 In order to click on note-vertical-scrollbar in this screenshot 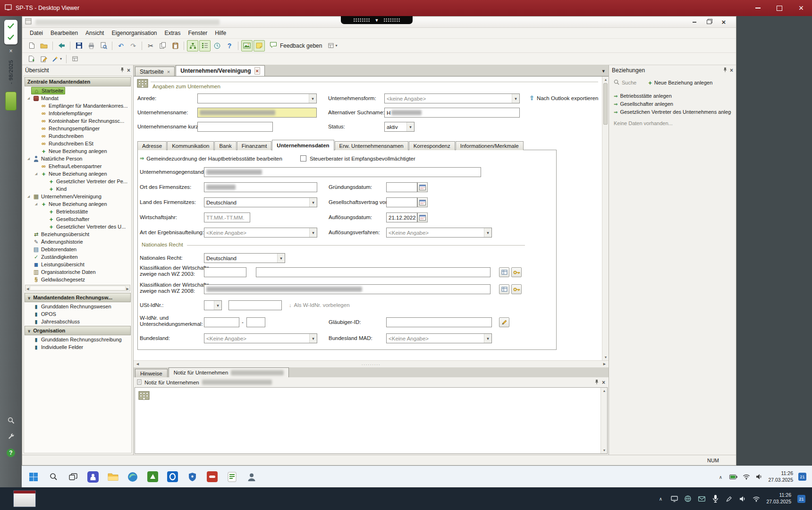, I will do `click(604, 420)`.